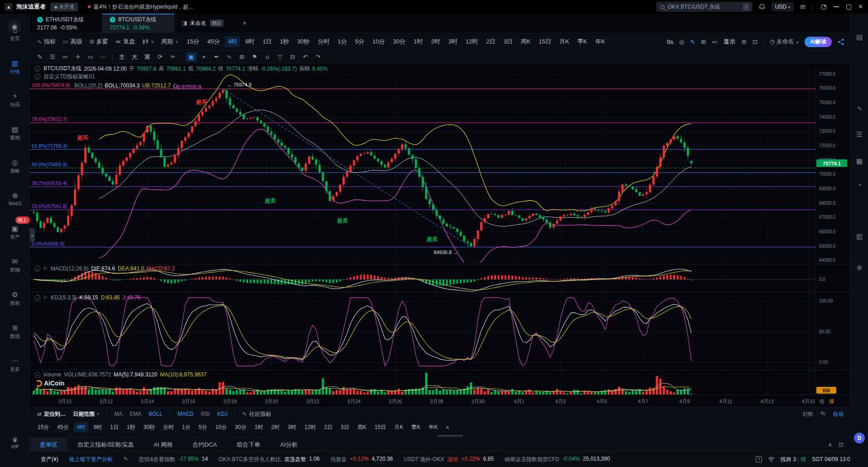 The height and width of the screenshot is (467, 868). What do you see at coordinates (33, 235) in the screenshot?
I see `sidebar-collapse-handle: ▸` at bounding box center [33, 235].